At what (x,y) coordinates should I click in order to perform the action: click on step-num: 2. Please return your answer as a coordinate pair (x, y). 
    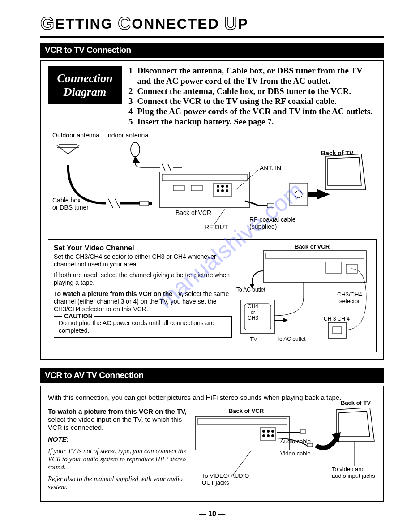
    Looking at the image, I should click on (131, 91).